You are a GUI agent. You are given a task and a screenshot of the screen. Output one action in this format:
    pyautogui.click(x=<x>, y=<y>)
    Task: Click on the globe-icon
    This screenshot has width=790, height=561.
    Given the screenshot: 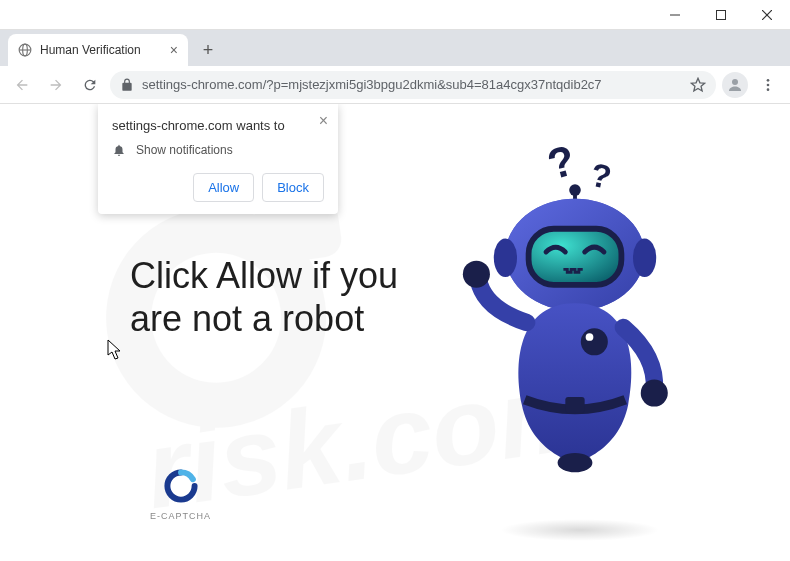 What is the action you would take?
    pyautogui.click(x=25, y=50)
    